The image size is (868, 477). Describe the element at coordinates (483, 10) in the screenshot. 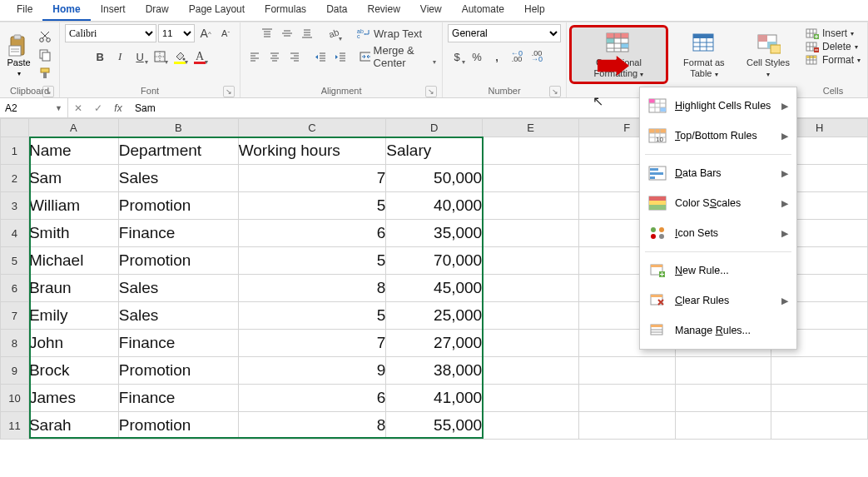

I see `tab-automate: Automate` at that location.